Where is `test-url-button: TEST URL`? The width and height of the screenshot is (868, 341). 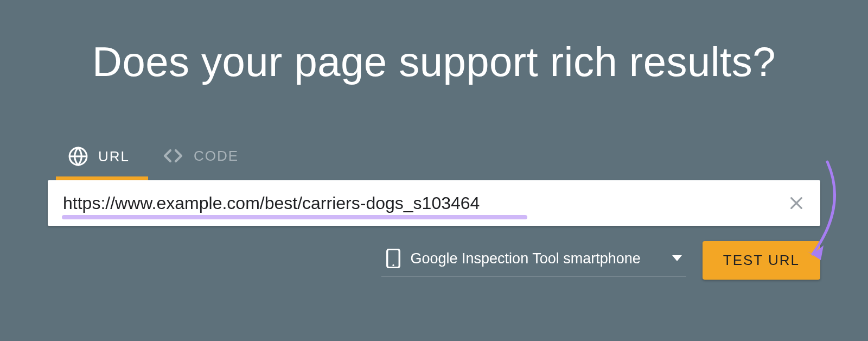 test-url-button: TEST URL is located at coordinates (762, 261).